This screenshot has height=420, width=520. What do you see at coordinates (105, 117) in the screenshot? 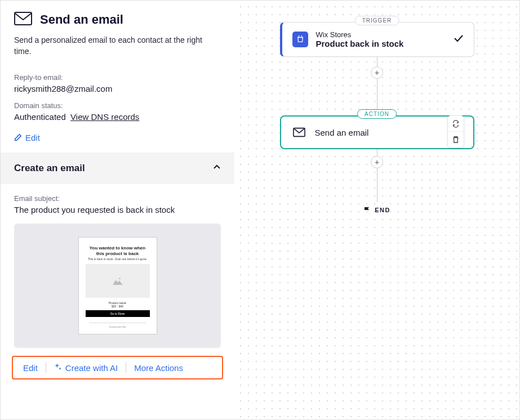
I see `view-dns-link: View DNS records` at bounding box center [105, 117].